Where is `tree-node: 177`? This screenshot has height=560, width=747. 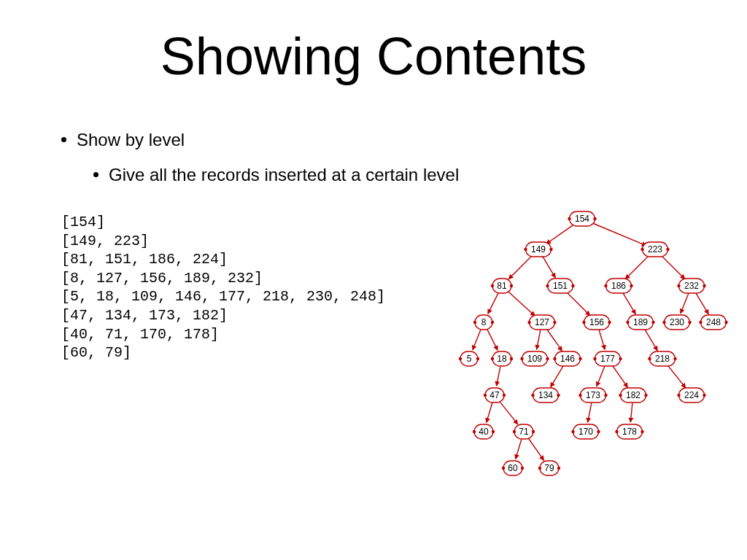
tree-node: 177 is located at coordinates (607, 359).